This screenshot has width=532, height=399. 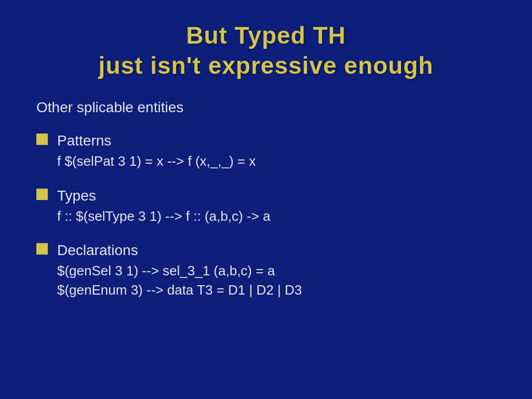 What do you see at coordinates (269, 206) in the screenshot?
I see `bullet-item-types: Types f :: $(selType 3 1) --> f :: (a,b,…` at bounding box center [269, 206].